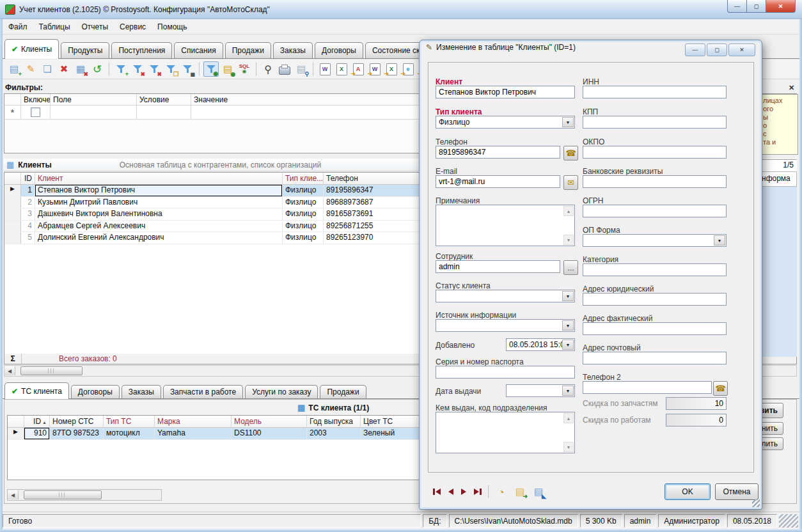 This screenshot has width=802, height=532. What do you see at coordinates (77, 421) in the screenshot?
I see `col-header-Номер СТС: Номер СТС` at bounding box center [77, 421].